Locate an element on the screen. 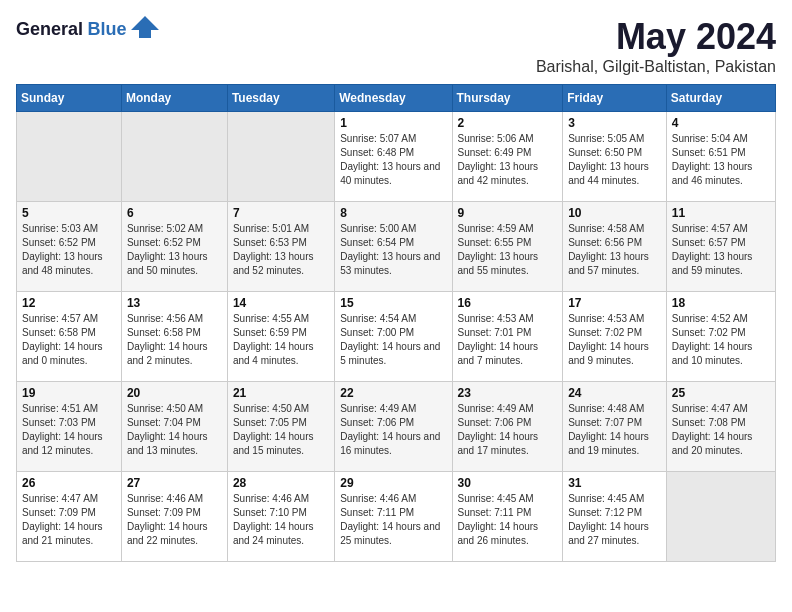 Image resolution: width=792 pixels, height=612 pixels. calendar-cell: 21Sunrise: 4:50 AMSunset: 7:05 PMDayligh… is located at coordinates (280, 427).